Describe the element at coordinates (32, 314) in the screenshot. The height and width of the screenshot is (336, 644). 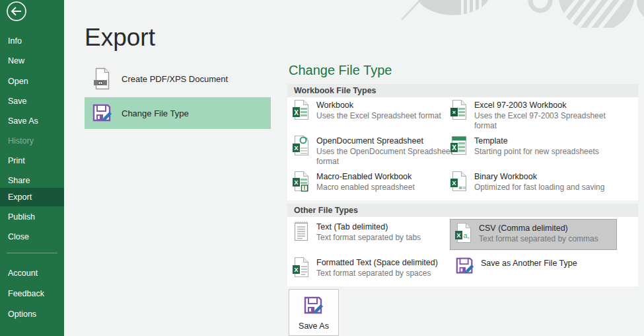
I see `sidebar-item-options: Options` at that location.